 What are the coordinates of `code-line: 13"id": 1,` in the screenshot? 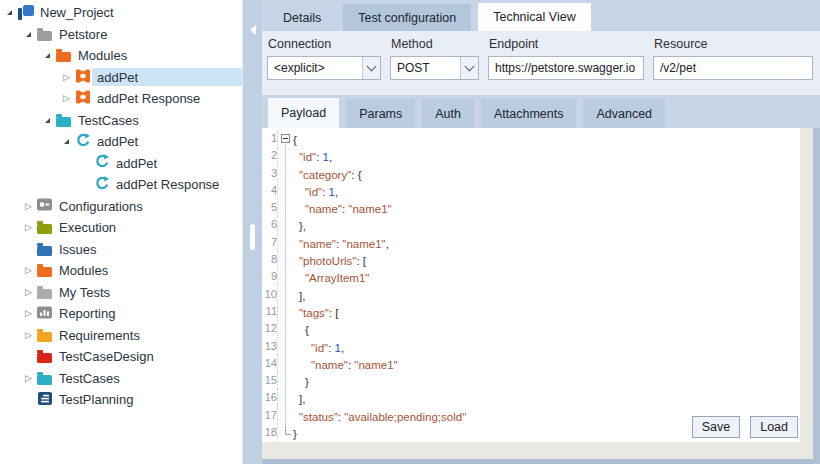 It's located at (541, 346).